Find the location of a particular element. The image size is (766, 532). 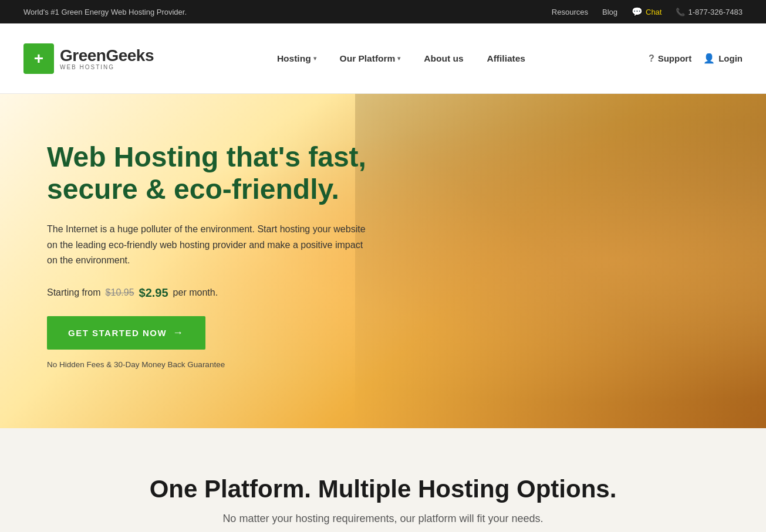

cta-button: GET STARTED NOW → is located at coordinates (126, 333).